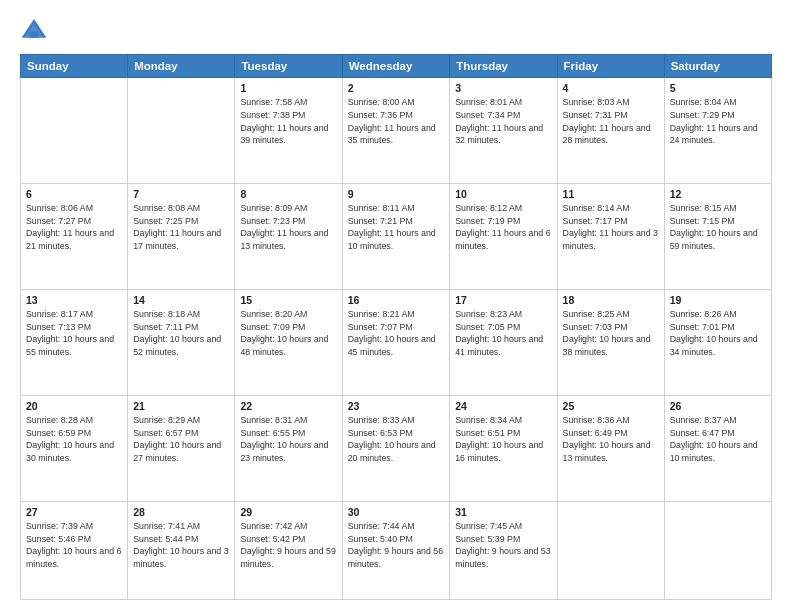  I want to click on calendar-cell: 25Sunrise: 8:36 AM Sunset: 6:49 PM Dayli…, so click(610, 448).